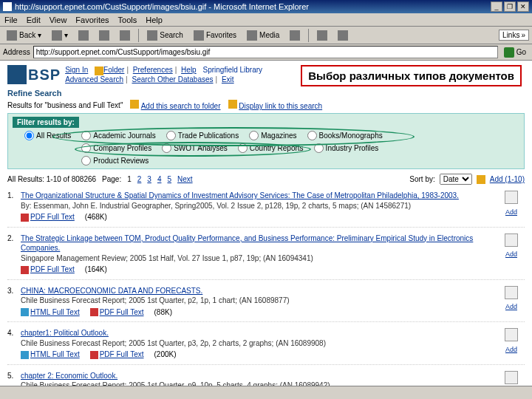  Describe the element at coordinates (195, 148) in the screenshot. I see `filter-swot-analyses: SWOT Analyses` at that location.